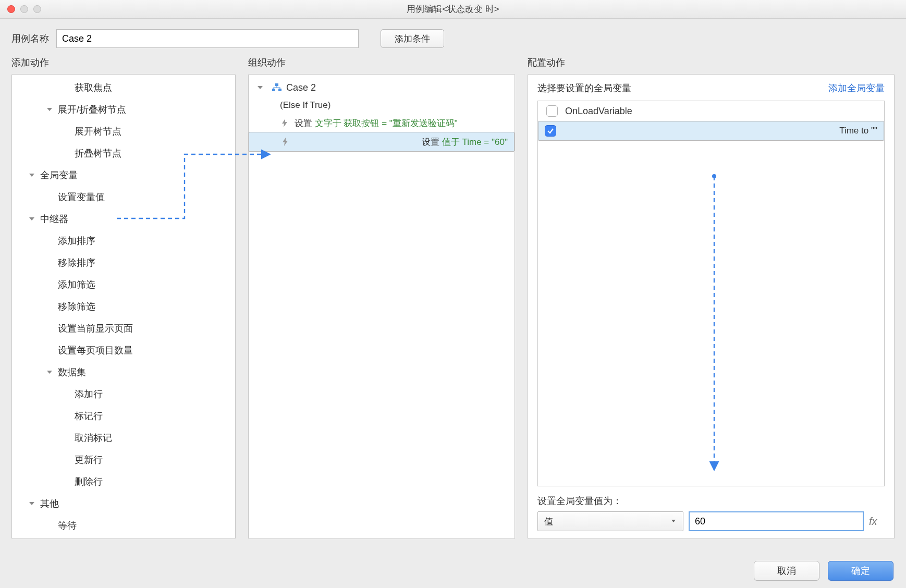  I want to click on flowchart-icon, so click(277, 88).